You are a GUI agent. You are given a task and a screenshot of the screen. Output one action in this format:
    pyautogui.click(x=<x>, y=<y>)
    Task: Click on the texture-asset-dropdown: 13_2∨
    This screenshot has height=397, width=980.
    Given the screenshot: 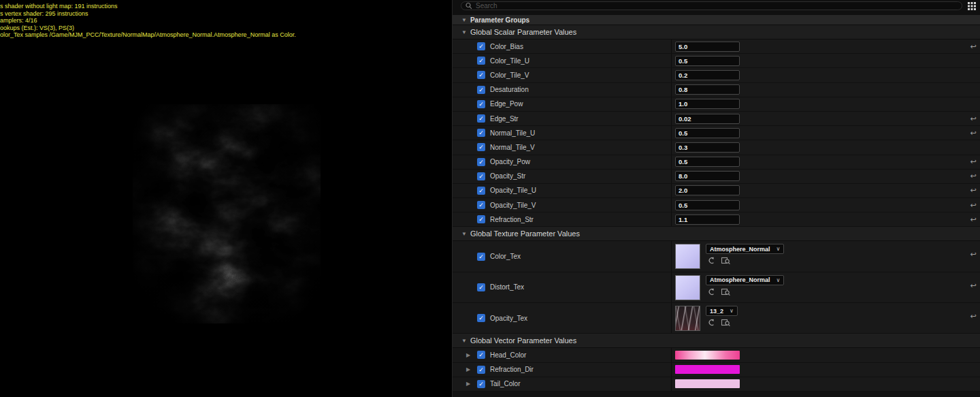 What is the action you would take?
    pyautogui.click(x=721, y=311)
    